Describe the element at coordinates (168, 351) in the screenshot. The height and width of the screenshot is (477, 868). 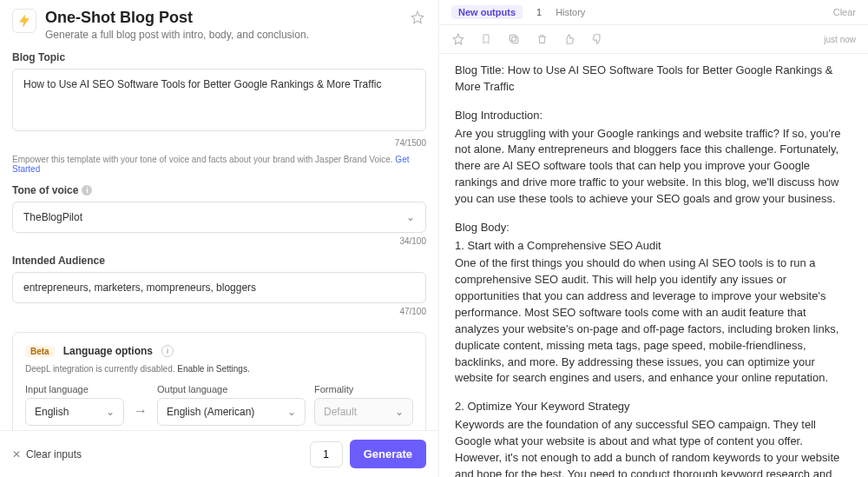
I see `help-icon: i` at that location.